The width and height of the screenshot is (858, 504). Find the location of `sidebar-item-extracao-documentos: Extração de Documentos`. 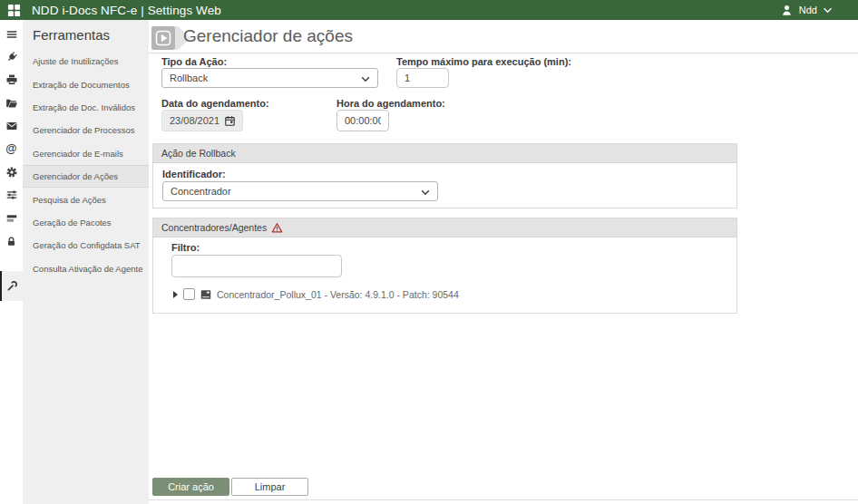

sidebar-item-extracao-documentos: Extração de Documentos is located at coordinates (85, 83).